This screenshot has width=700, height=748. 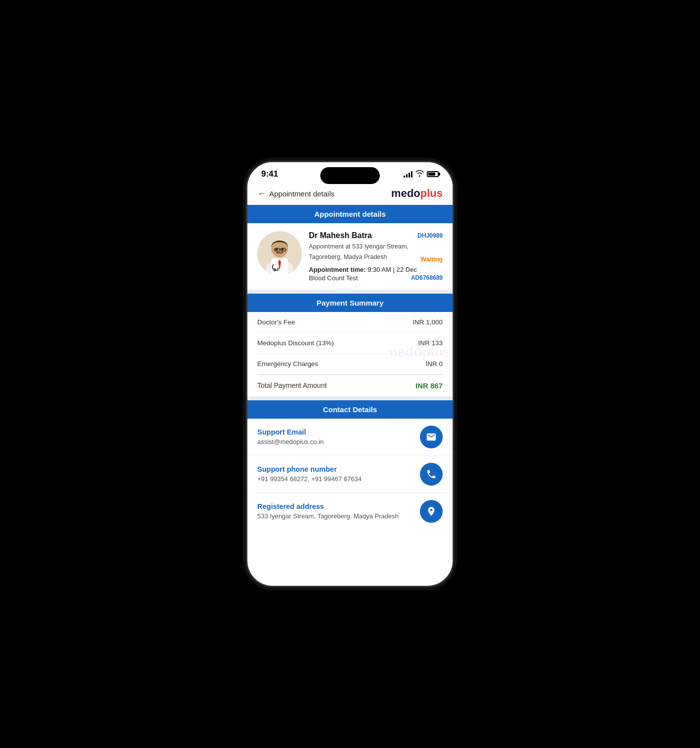 What do you see at coordinates (337, 270) in the screenshot?
I see `appointment-time-label: Appointment time:` at bounding box center [337, 270].